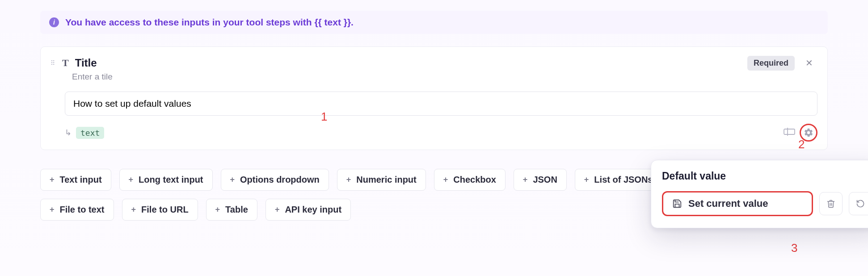 This screenshot has width=868, height=276. Describe the element at coordinates (324, 117) in the screenshot. I see `callout-1: 1` at that location.